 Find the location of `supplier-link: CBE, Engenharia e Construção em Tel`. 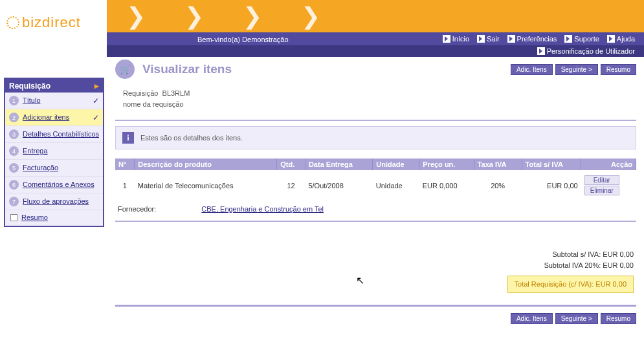

supplier-link: CBE, Engenharia e Construção em Tel is located at coordinates (263, 209).